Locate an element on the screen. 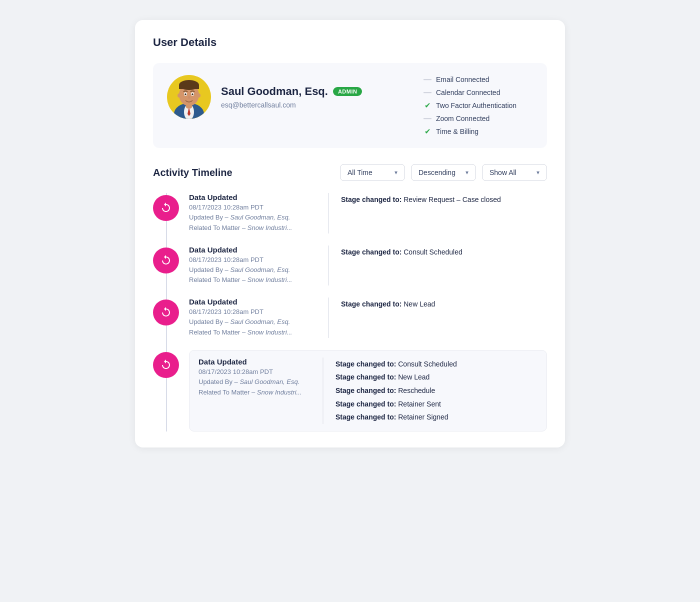  zoom-connected-label: Zoom Connected is located at coordinates (463, 118).